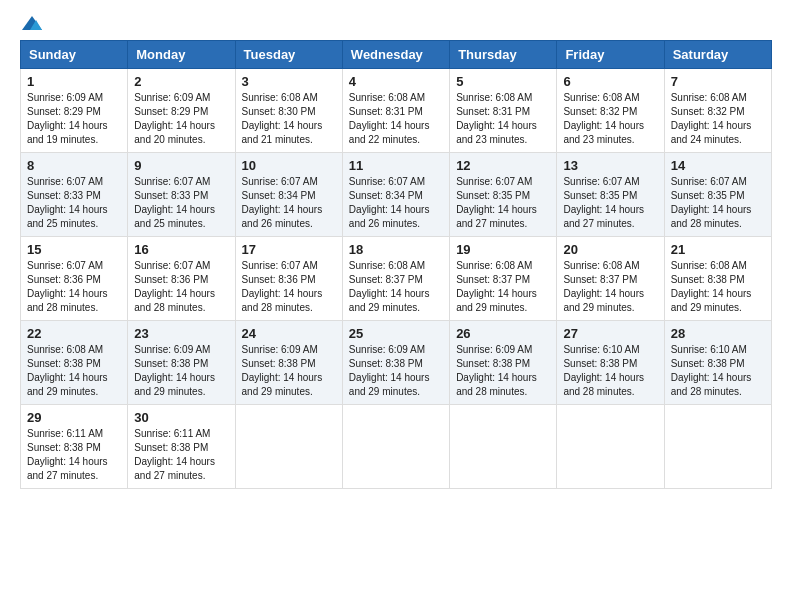  Describe the element at coordinates (289, 250) in the screenshot. I see `day-number: 17` at that location.